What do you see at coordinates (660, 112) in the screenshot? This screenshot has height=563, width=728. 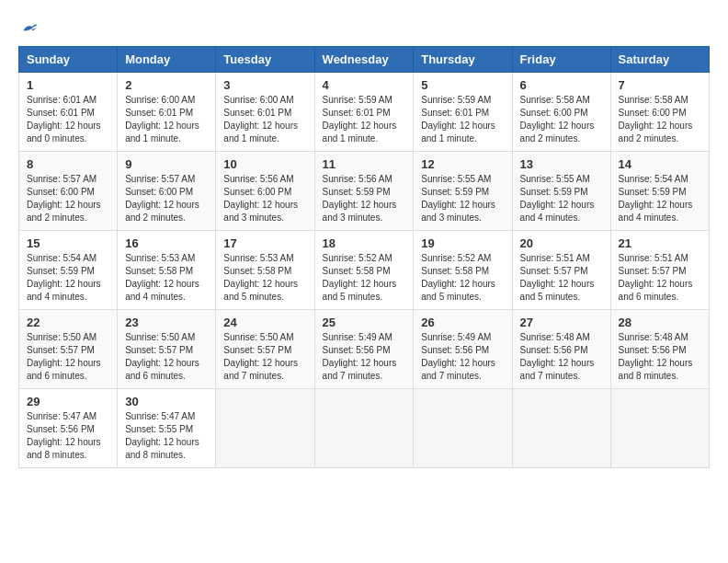 I see `calendar-cell: 7Sunrise: 5:58 AM Sunset: 6:00 PM Daylig…` at bounding box center [660, 112].